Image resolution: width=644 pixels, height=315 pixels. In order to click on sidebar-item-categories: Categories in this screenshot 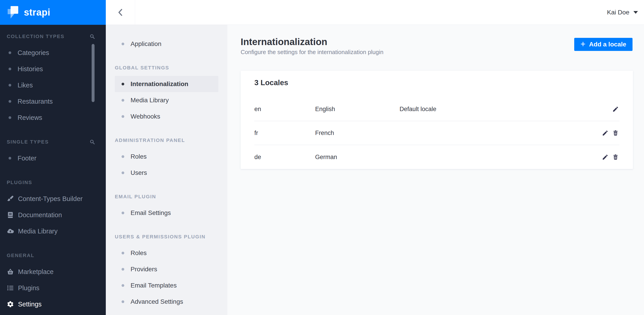, I will do `click(53, 53)`.